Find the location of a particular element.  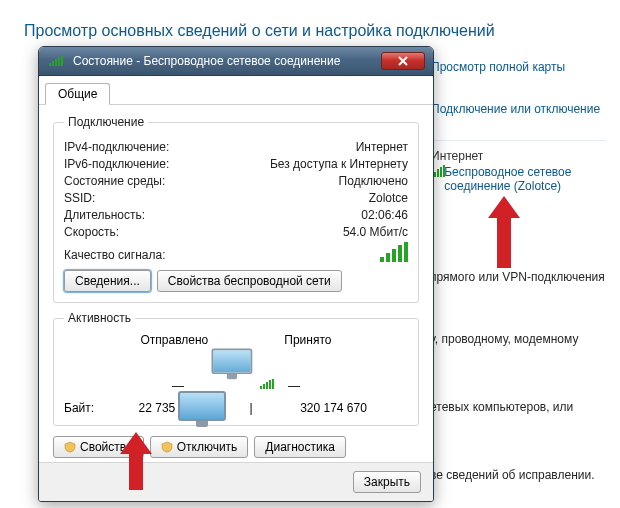

bytes-label: Байт: is located at coordinates (79, 408).